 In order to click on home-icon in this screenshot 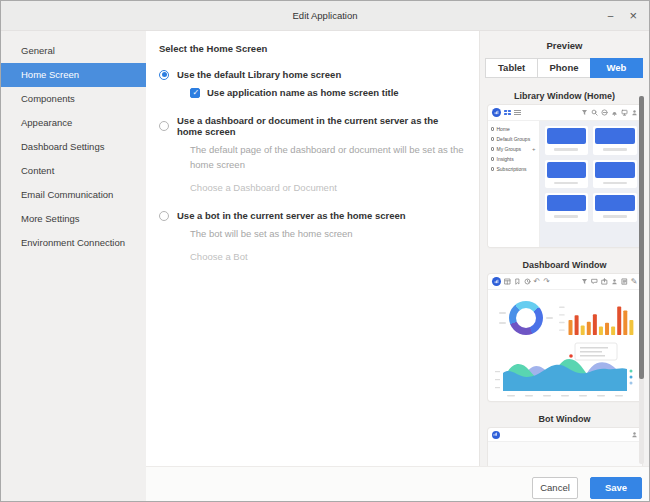, I will do `click(493, 129)`.